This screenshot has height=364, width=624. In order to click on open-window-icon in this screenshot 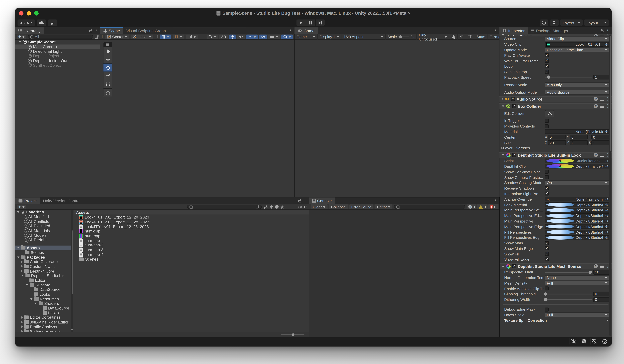, I will do `click(97, 37)`.